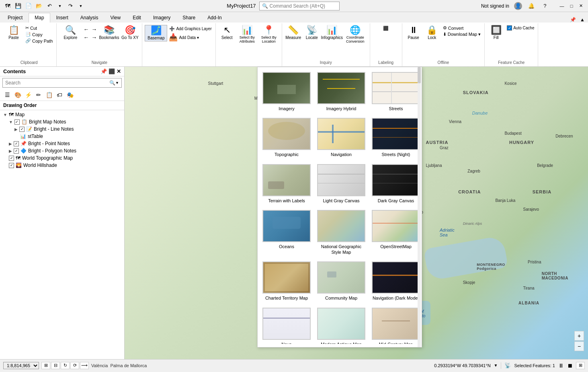 The image size is (588, 372). I want to click on help-btn: ?, so click(545, 6).